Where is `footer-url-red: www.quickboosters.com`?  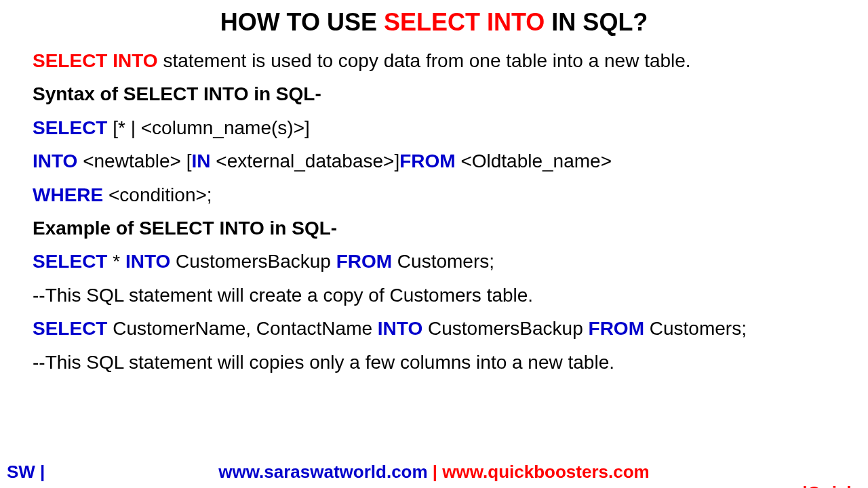 footer-url-red: www.quickboosters.com is located at coordinates (545, 472).